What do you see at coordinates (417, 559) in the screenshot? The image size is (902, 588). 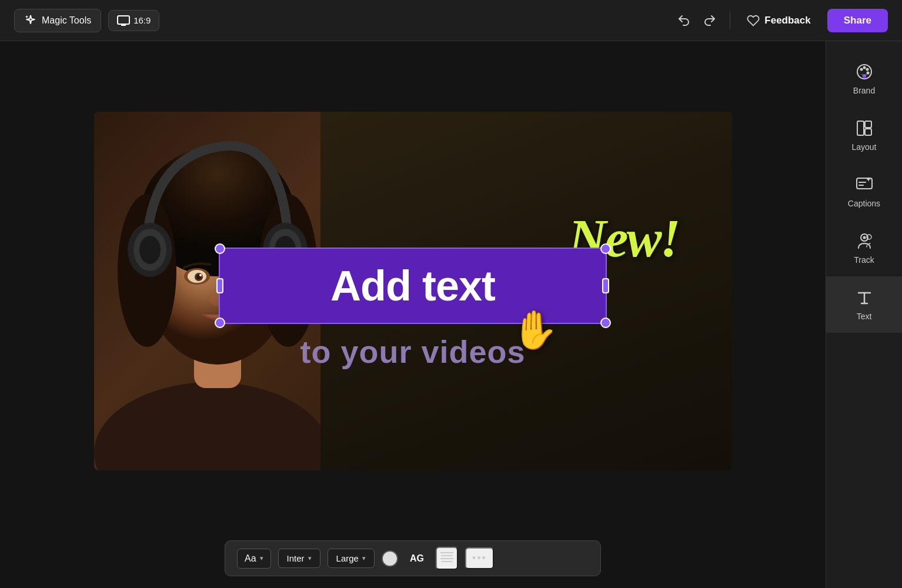 I see `text-style-button: AG` at bounding box center [417, 559].